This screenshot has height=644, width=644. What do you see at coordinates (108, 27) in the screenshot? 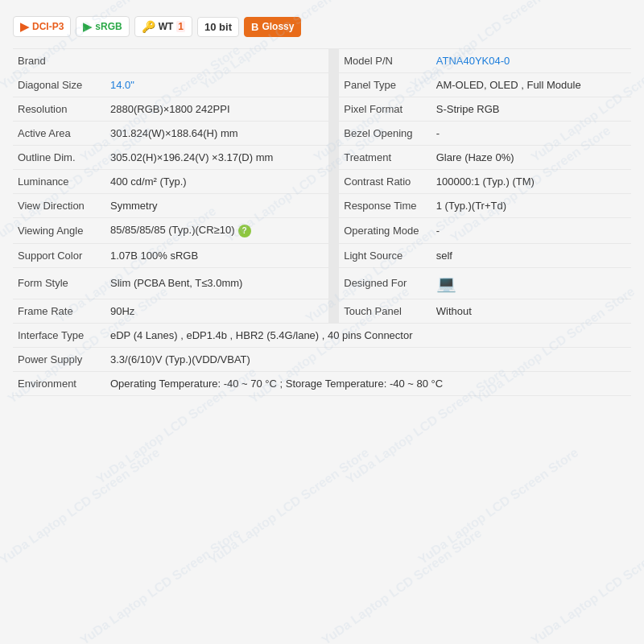
I see `badge-srgb-label: sRGB` at bounding box center [108, 27].